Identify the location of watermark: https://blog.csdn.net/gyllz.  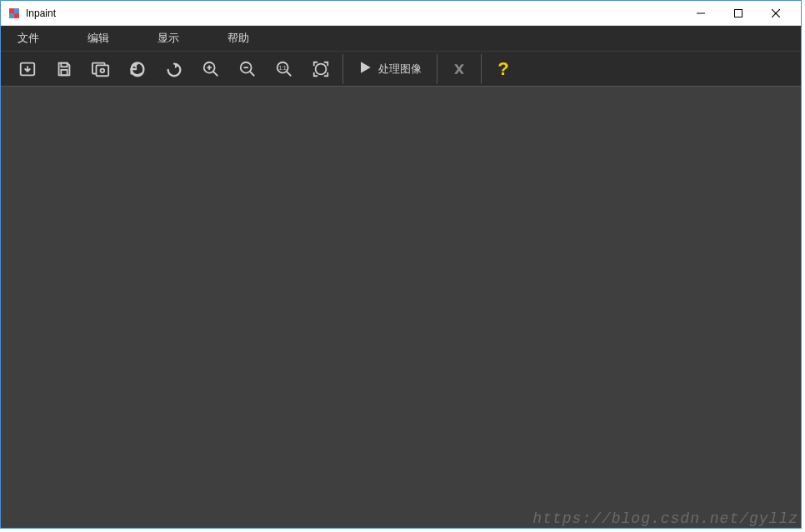
(665, 519).